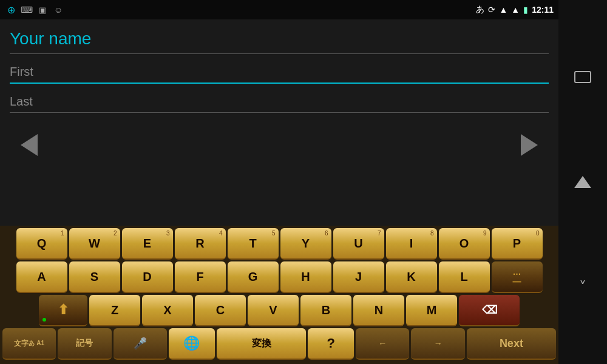  What do you see at coordinates (511, 344) in the screenshot?
I see `next-key: Next` at bounding box center [511, 344].